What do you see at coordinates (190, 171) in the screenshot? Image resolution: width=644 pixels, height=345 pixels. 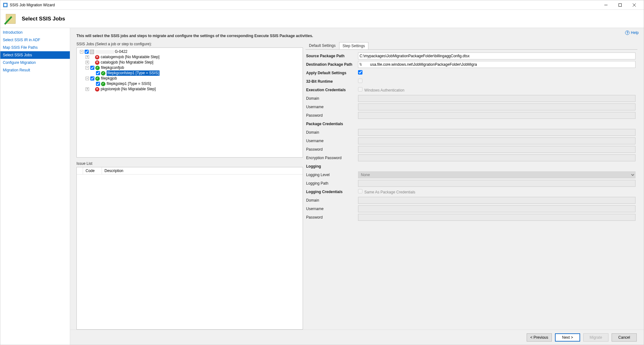 I see `issue-header: Code Description` at bounding box center [190, 171].